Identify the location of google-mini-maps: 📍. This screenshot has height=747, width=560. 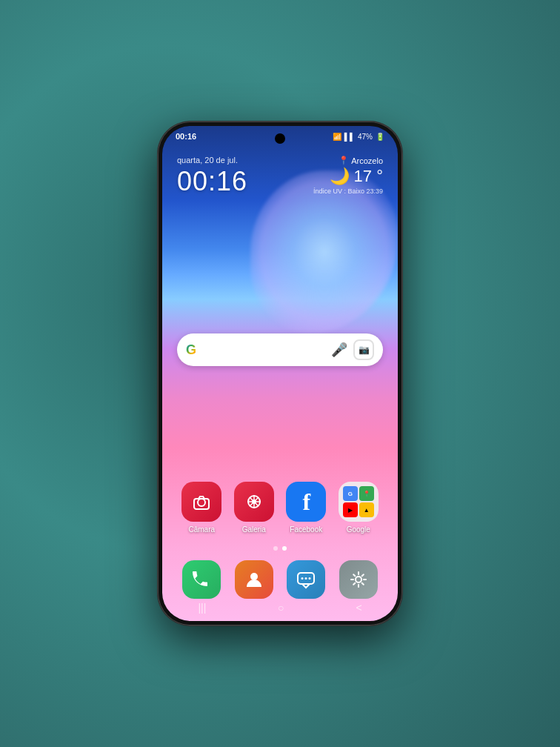
(367, 494).